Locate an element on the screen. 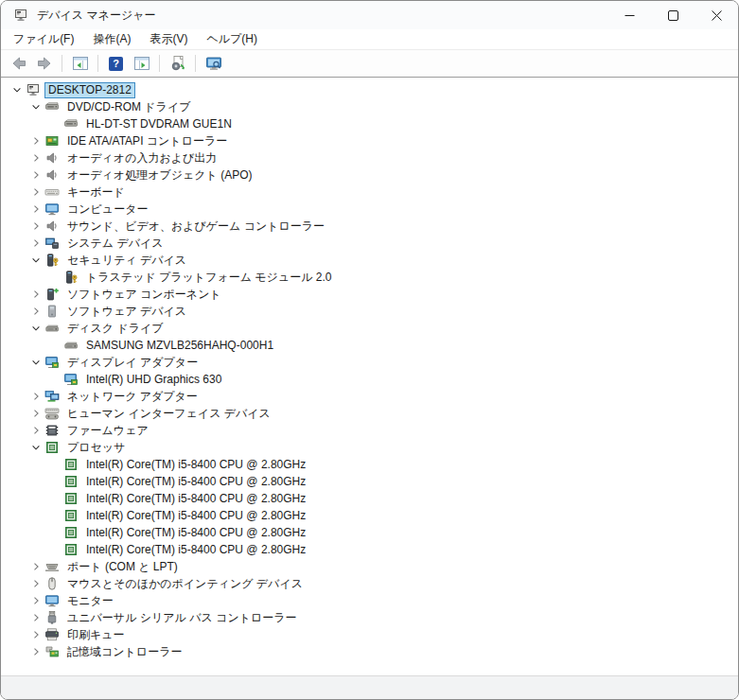 This screenshot has width=739, height=700. tree-item-label: ファームウェア is located at coordinates (108, 431).